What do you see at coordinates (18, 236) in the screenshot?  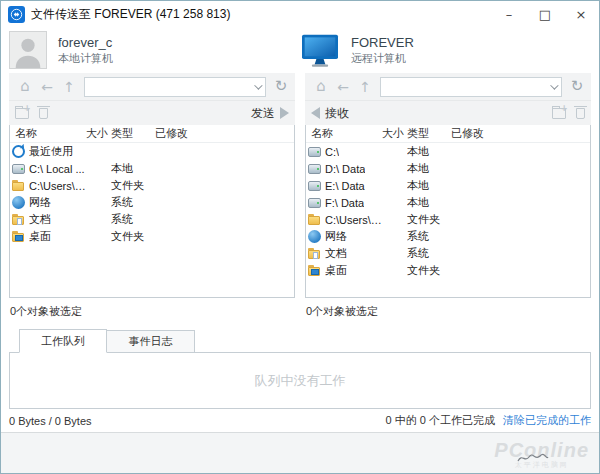 I see `desktop-icon` at bounding box center [18, 236].